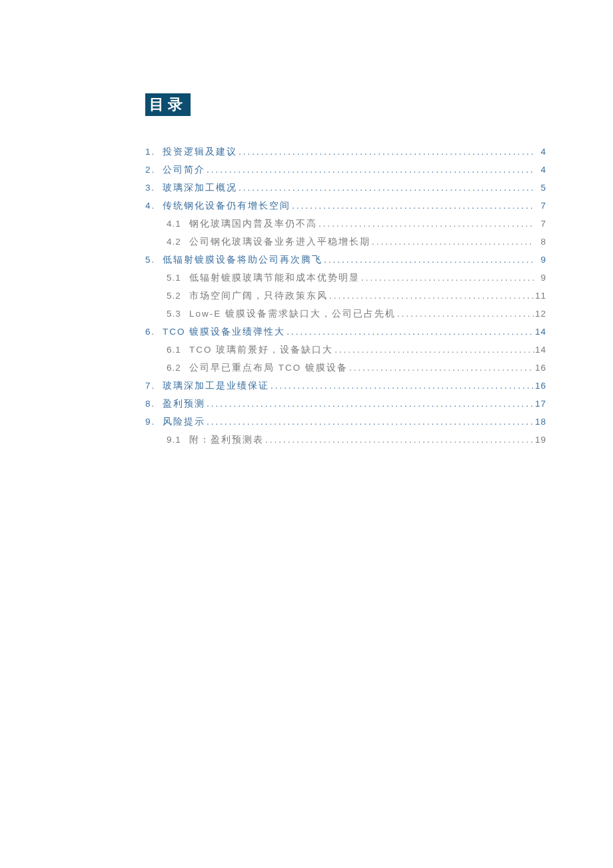 This screenshot has width=613, height=868. I want to click on toc-entry-number: 1., so click(154, 152).